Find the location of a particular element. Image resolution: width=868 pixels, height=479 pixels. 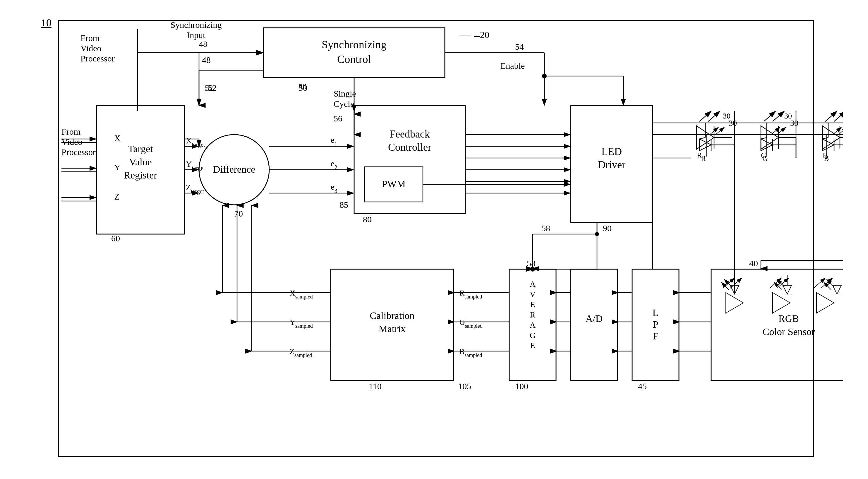

sync-control-label-2: Control is located at coordinates (354, 59).